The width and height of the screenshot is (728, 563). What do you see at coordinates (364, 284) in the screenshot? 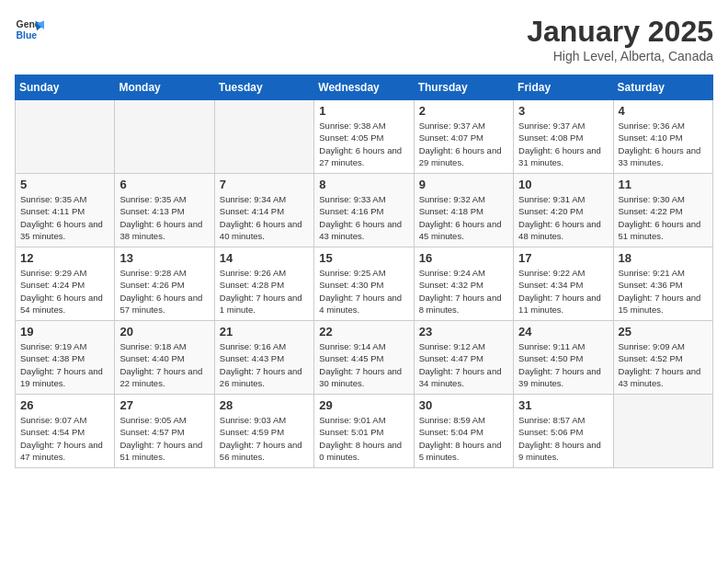
I see `calendar-day-cell: 15Sunrise: 9:25 AM Sunset: 4:30 PM Dayli…` at bounding box center [364, 284].